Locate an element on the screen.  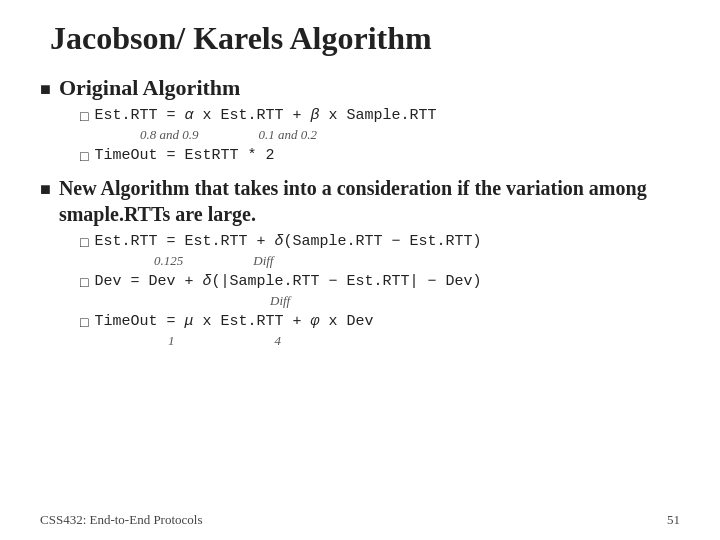
footer: CSS432: End-to-End Protocols 51 is located at coordinates (360, 520).